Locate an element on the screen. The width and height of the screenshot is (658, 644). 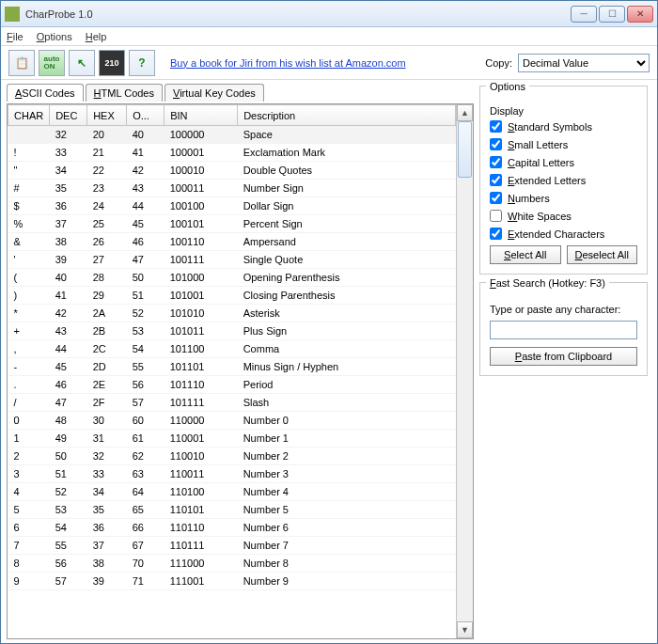
cell-bin: 101100 is located at coordinates (201, 350).